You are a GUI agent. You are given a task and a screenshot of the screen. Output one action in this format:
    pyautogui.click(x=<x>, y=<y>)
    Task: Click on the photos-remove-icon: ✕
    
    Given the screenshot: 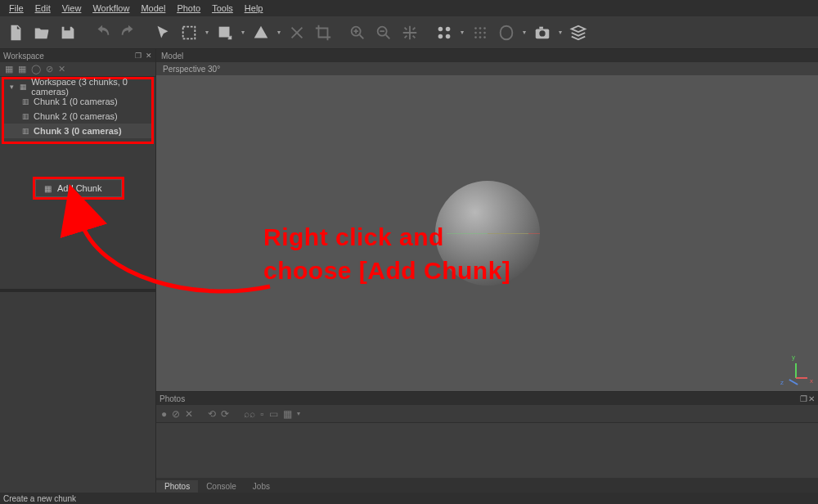 What is the action you would take?
    pyautogui.click(x=189, y=414)
    